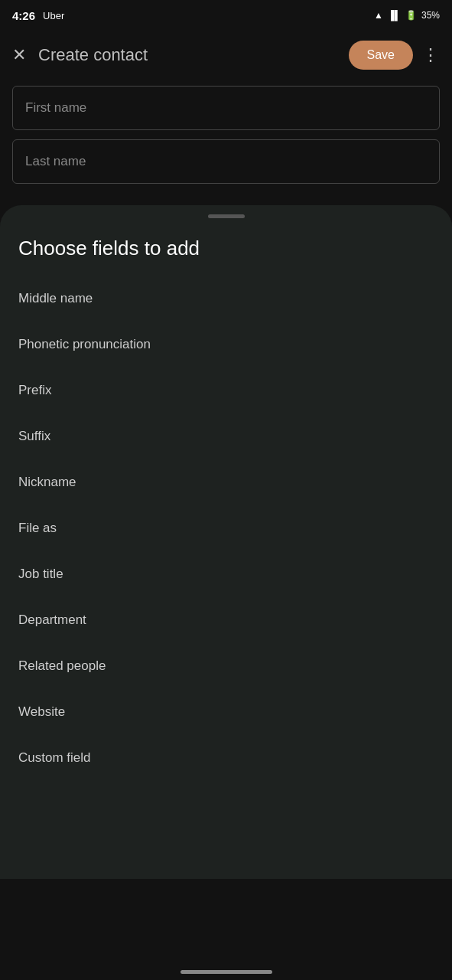 The width and height of the screenshot is (452, 980). Describe the element at coordinates (226, 758) in the screenshot. I see `field-item: Custom field` at that location.